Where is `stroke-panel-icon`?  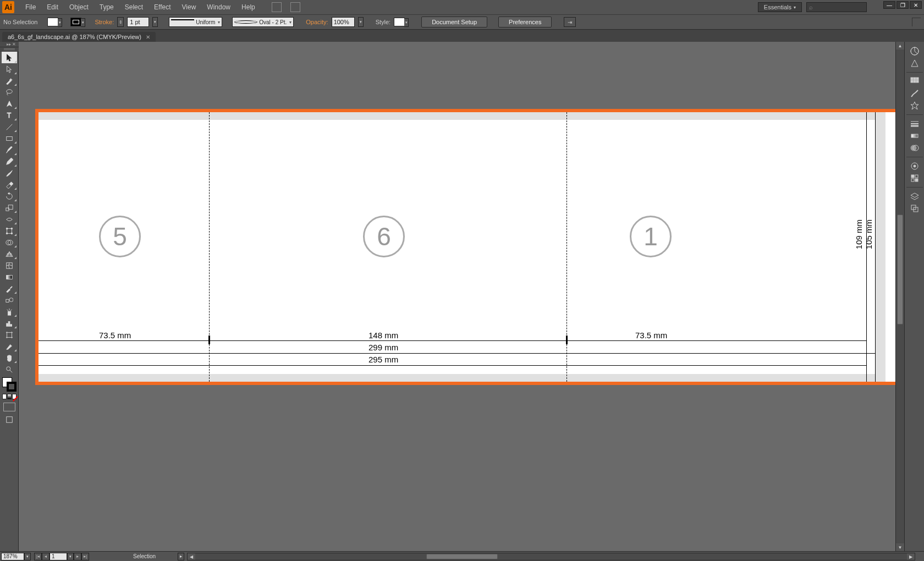
stroke-panel-icon is located at coordinates (915, 124).